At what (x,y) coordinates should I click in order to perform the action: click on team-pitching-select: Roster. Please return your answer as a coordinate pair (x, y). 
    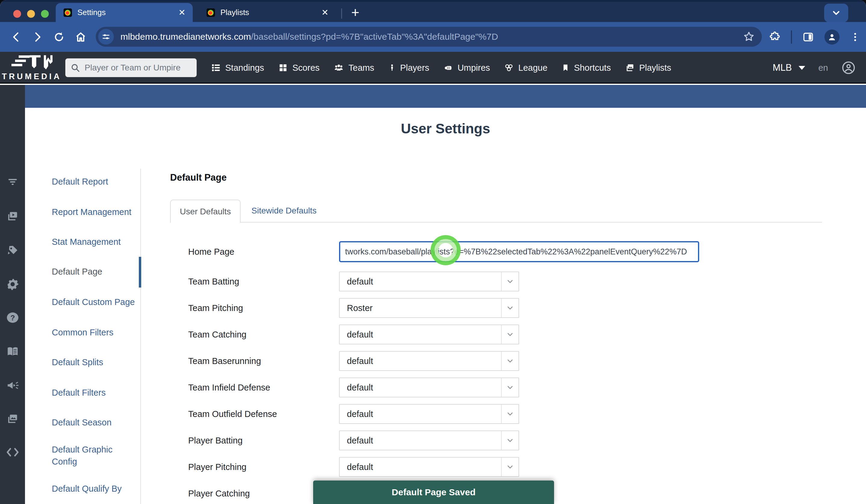
    Looking at the image, I should click on (429, 308).